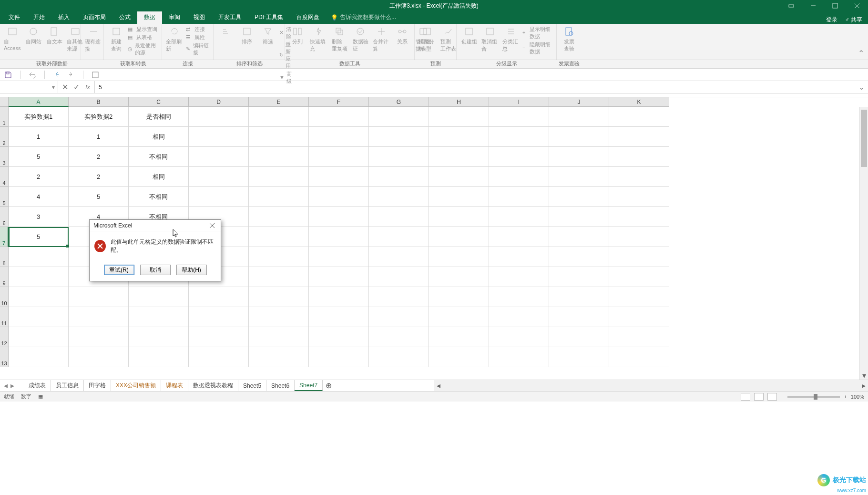  What do you see at coordinates (399, 357) in the screenshot?
I see `cell-G13` at bounding box center [399, 357].